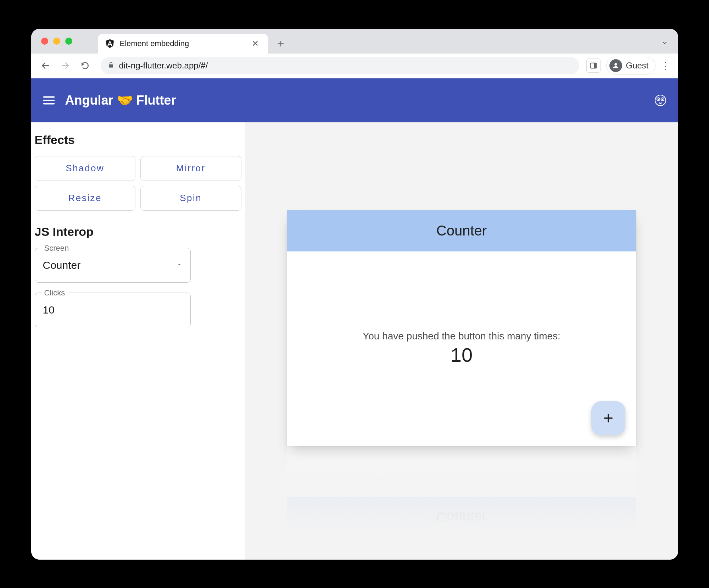 The image size is (709, 588). What do you see at coordinates (631, 66) in the screenshot?
I see `profile-chip: Guest` at bounding box center [631, 66].